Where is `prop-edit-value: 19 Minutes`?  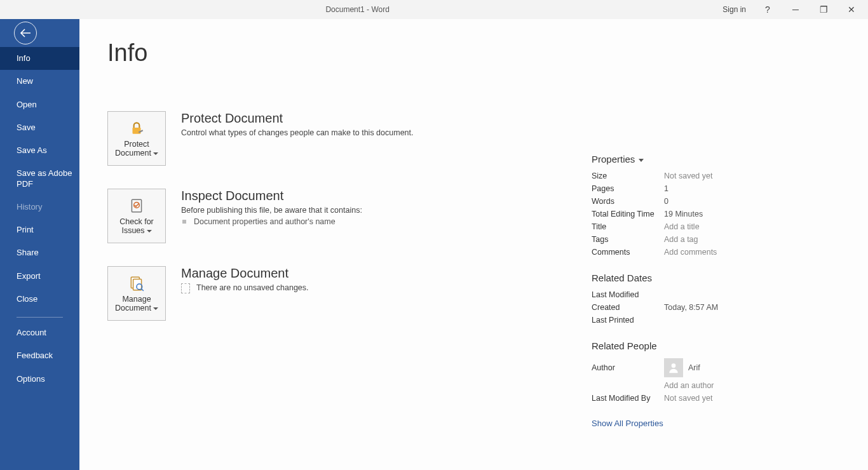 prop-edit-value: 19 Minutes is located at coordinates (684, 214).